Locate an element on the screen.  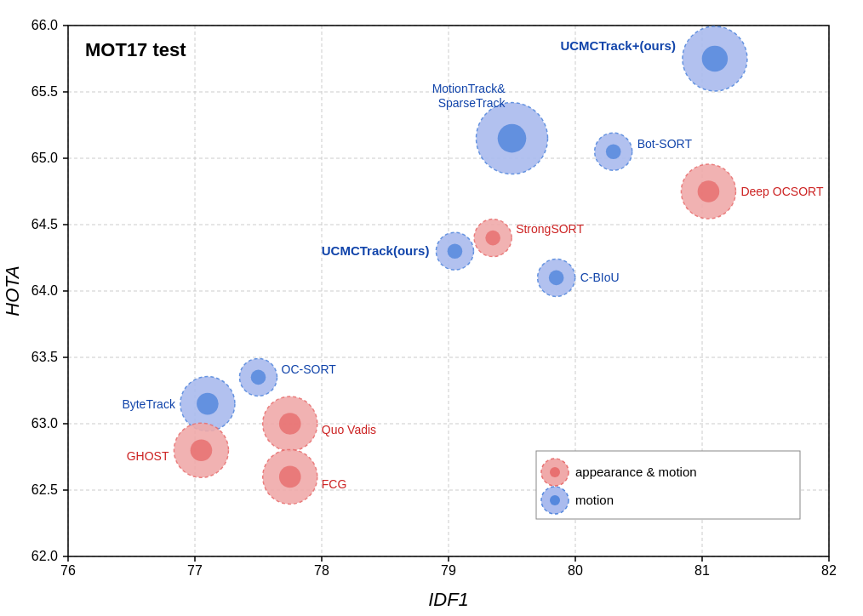
svg-text: MotionTrack& is located at coordinates (470, 88).